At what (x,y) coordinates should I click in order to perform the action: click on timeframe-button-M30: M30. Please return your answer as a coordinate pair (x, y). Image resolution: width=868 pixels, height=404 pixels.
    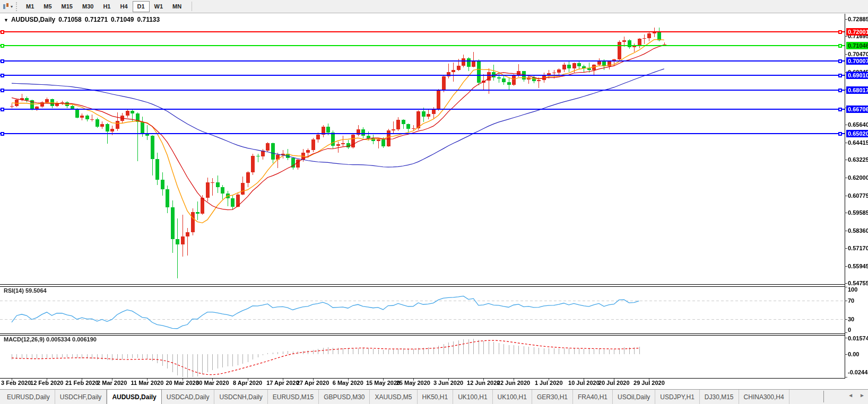
    Looking at the image, I should click on (88, 6).